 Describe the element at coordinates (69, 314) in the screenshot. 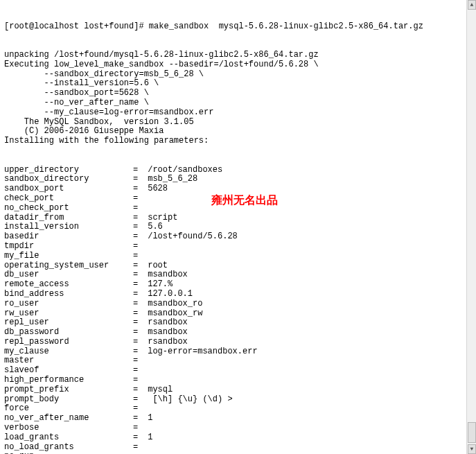

I see `param-key: rw_user` at that location.